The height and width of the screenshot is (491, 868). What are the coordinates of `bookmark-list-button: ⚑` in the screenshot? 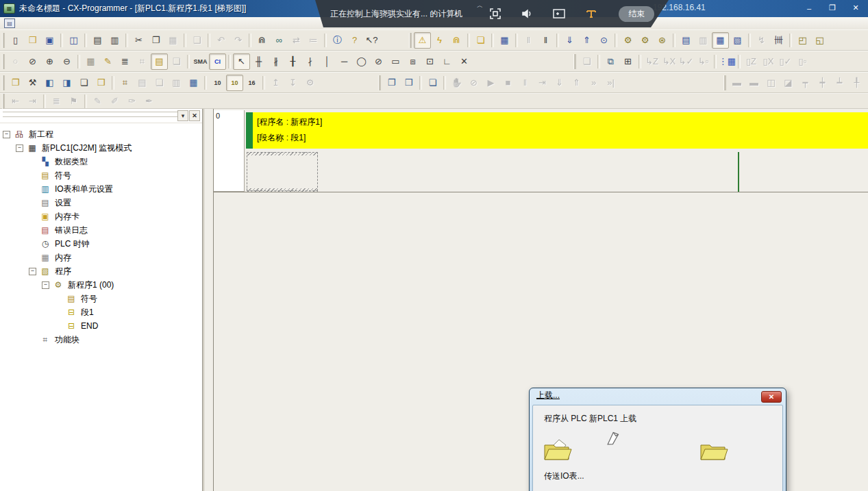 It's located at (74, 101).